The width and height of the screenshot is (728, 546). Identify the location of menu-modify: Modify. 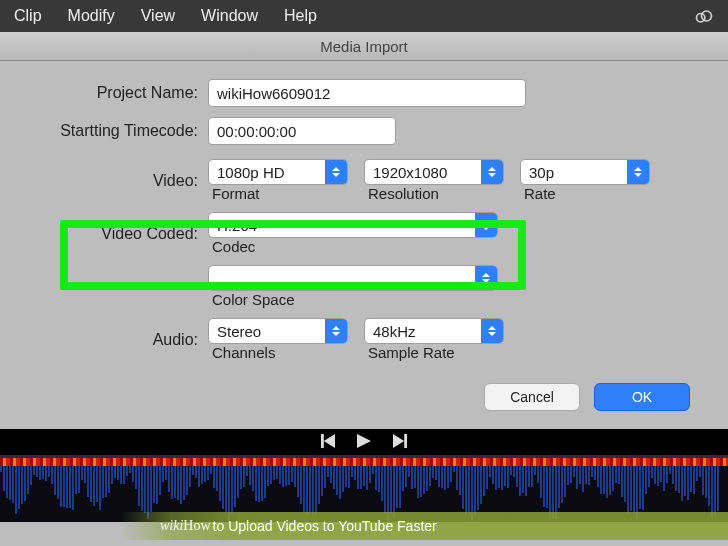
(92, 16).